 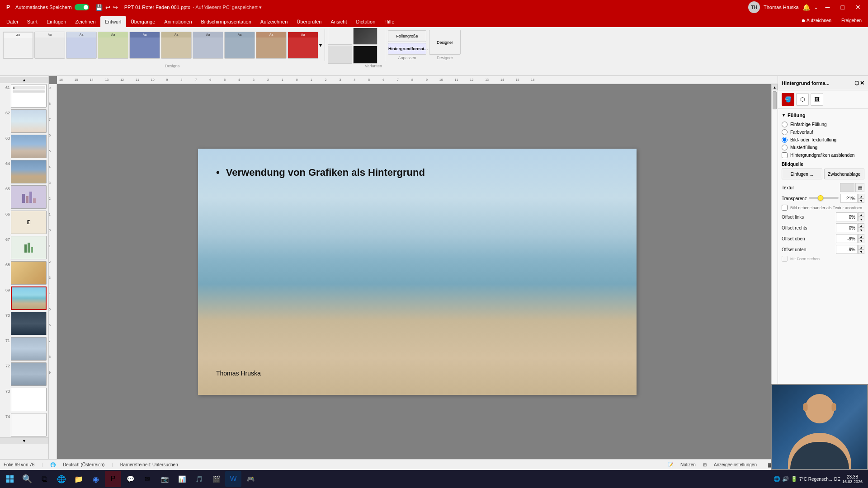 What do you see at coordinates (233, 479) in the screenshot?
I see `word-icon: W` at bounding box center [233, 479].